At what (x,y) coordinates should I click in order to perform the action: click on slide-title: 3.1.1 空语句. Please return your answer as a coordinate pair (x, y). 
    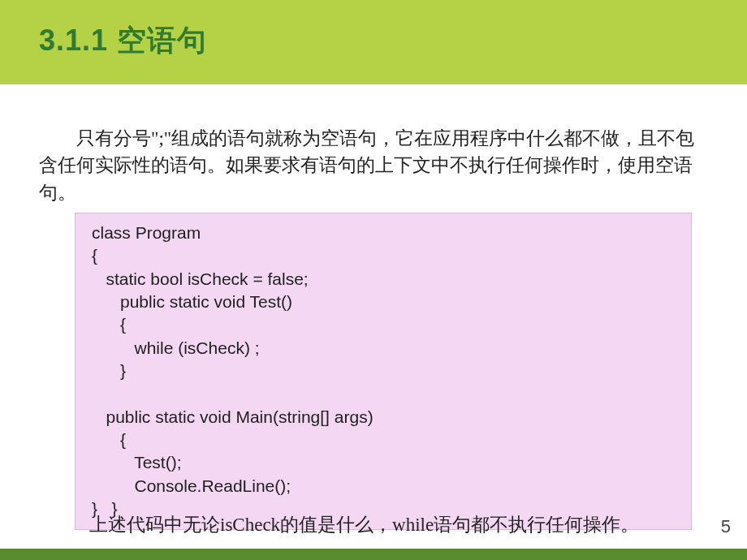
    Looking at the image, I should click on (123, 41).